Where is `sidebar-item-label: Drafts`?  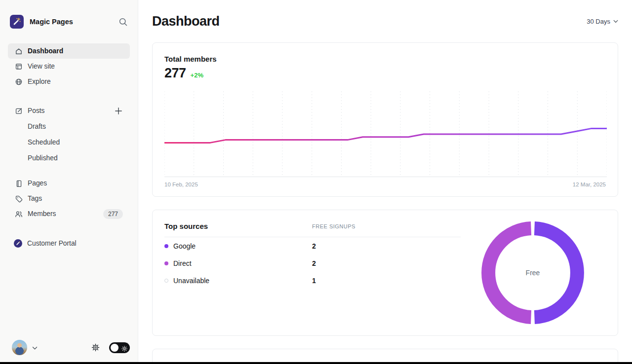 sidebar-item-label: Drafts is located at coordinates (37, 126).